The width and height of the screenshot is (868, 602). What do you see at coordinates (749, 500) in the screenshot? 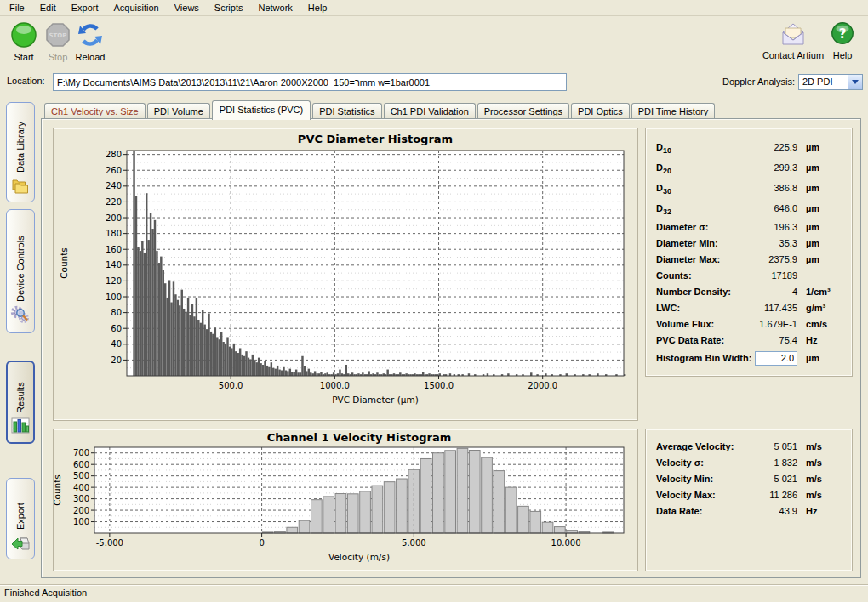
I see `velocity-stats-panel: Average Velocity: 5 051 m/s Velocity σ: …` at bounding box center [749, 500].